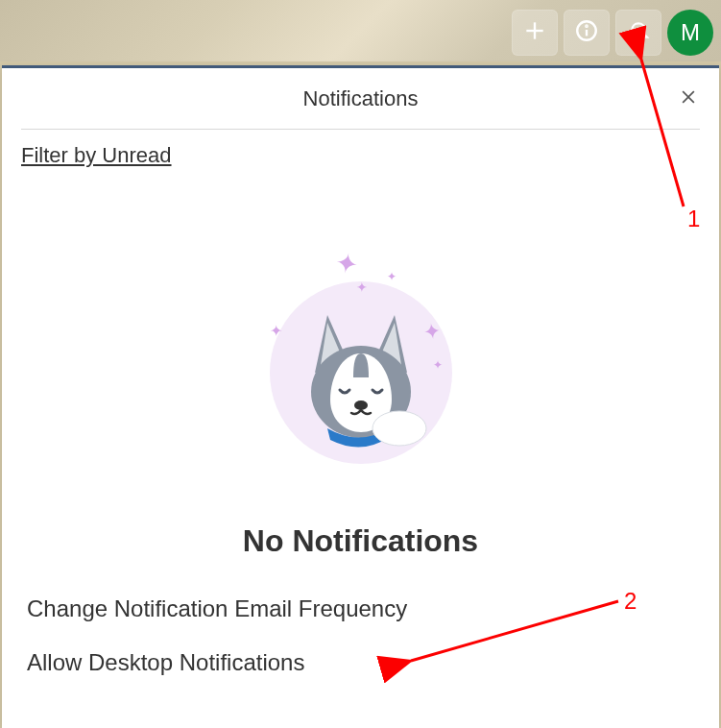 The width and height of the screenshot is (721, 728). What do you see at coordinates (613, 33) in the screenshot?
I see `header-actions: M` at bounding box center [613, 33].